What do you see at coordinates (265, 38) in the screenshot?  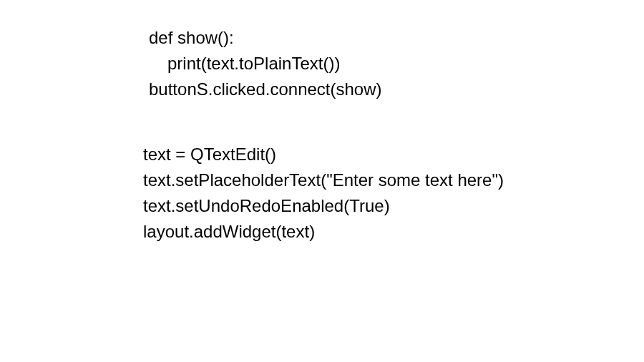 I see `code-line: def show():` at bounding box center [265, 38].